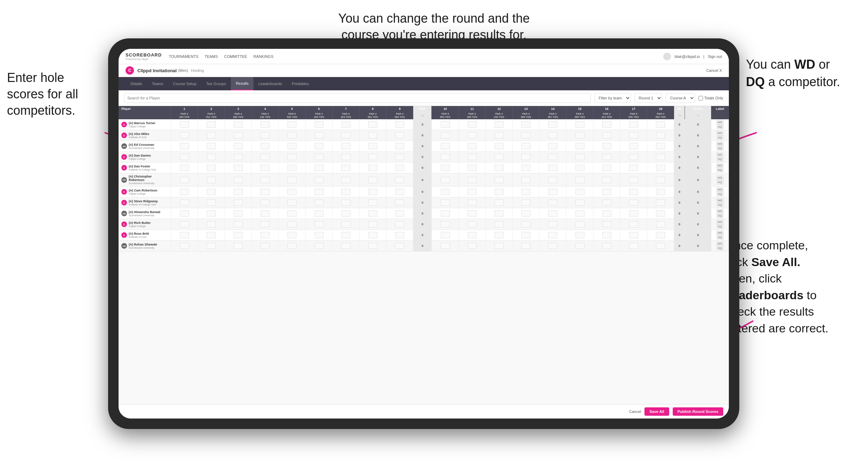 The image size is (868, 467). I want to click on score-input-h5, so click(292, 157).